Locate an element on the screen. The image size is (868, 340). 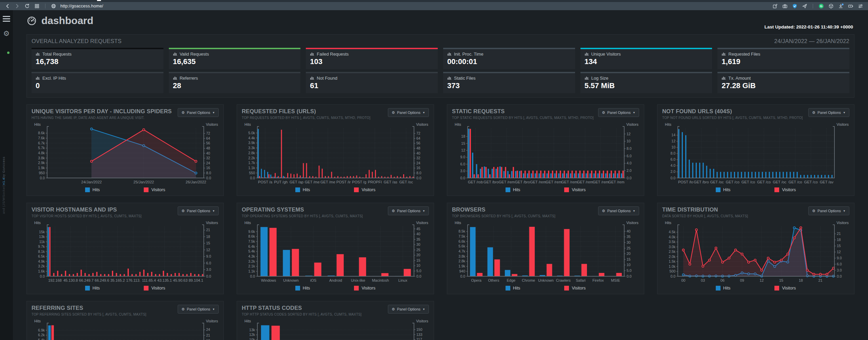
svg-text: Macintosh is located at coordinates (380, 280).